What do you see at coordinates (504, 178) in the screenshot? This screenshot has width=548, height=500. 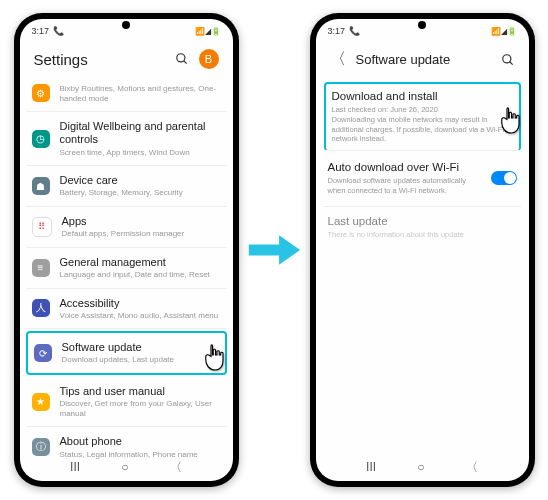 I see `wifi-toggle` at bounding box center [504, 178].